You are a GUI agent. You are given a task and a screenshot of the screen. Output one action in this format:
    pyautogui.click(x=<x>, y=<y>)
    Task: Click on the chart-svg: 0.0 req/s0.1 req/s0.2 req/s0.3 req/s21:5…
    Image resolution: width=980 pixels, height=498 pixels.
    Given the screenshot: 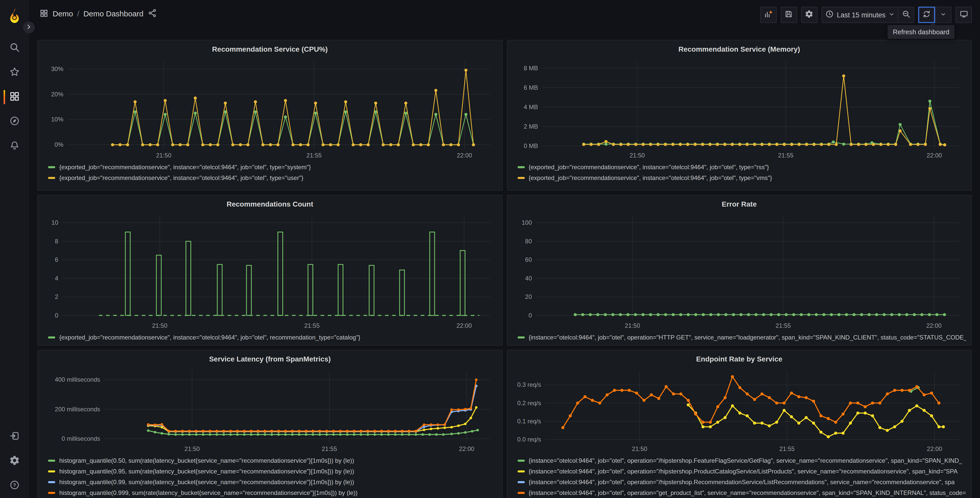 What is the action you would take?
    pyautogui.click(x=739, y=410)
    